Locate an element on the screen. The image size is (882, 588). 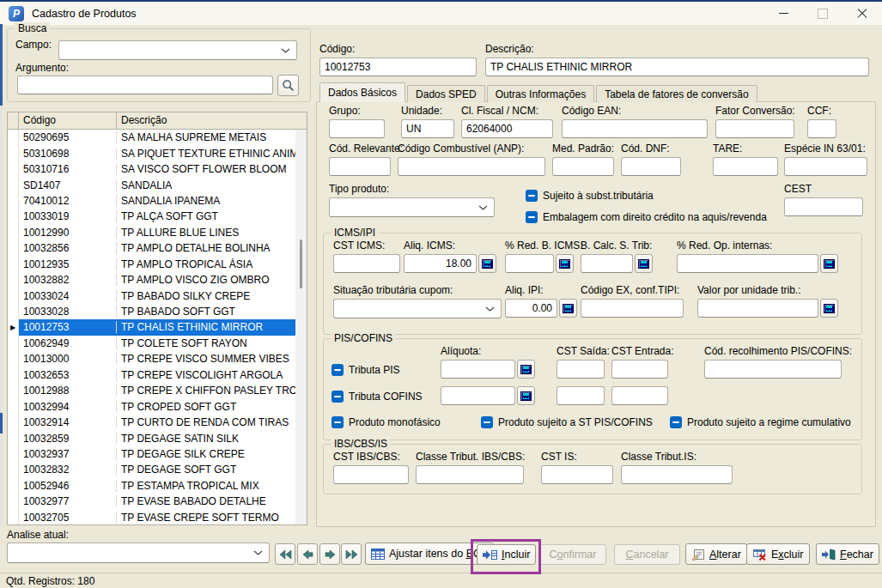
descricao-cell: TP CROPED SOFT GGT is located at coordinates (211, 407).